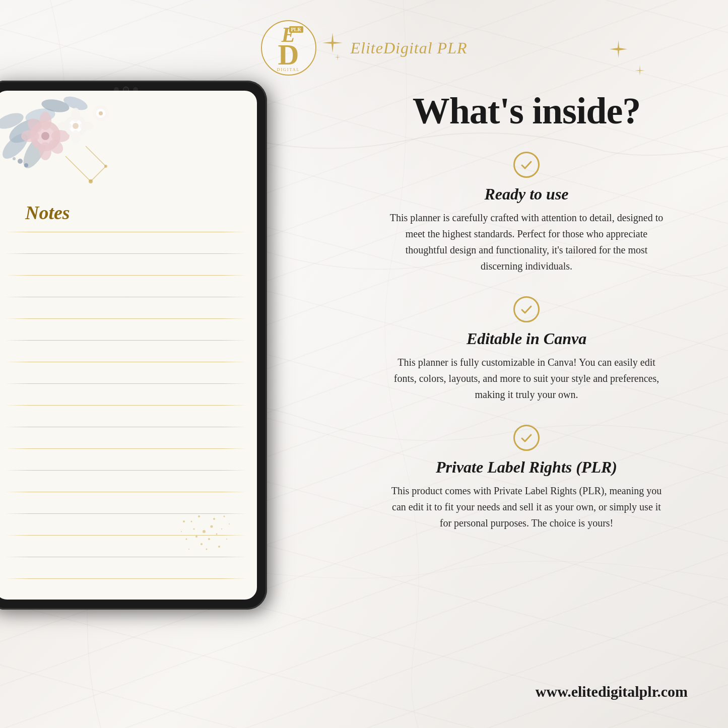 Image resolution: width=728 pixels, height=728 pixels. What do you see at coordinates (612, 692) in the screenshot?
I see `website-url: www.elitedigitalplr.com` at bounding box center [612, 692].